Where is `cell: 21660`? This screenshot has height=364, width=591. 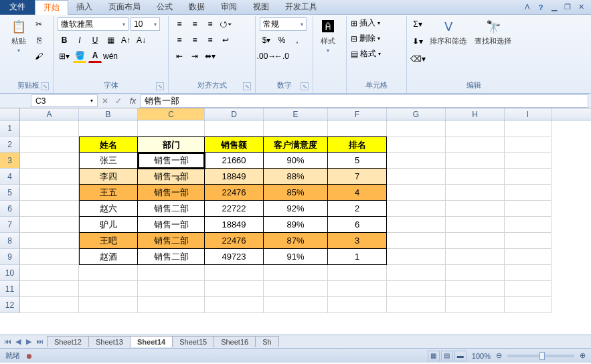 cell: 21660 is located at coordinates (234, 161).